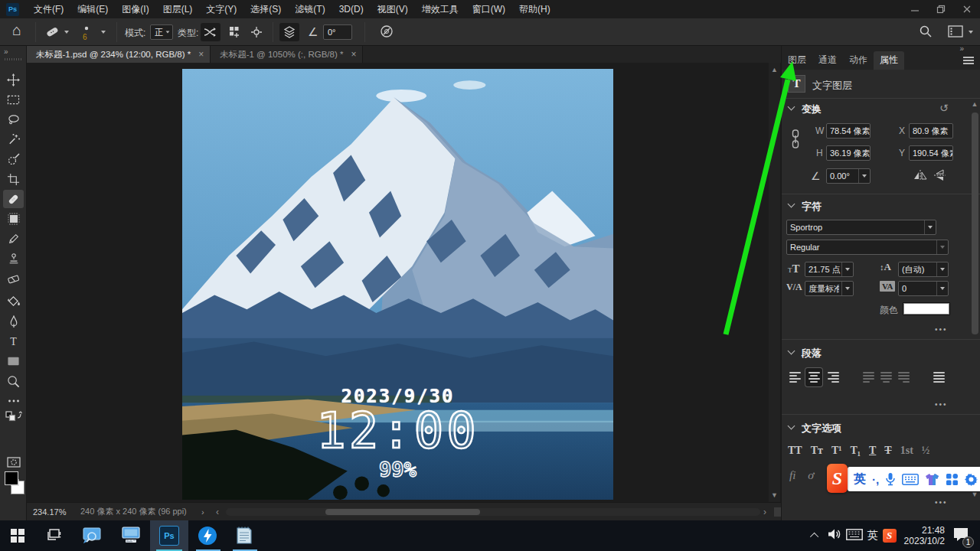 The height and width of the screenshot is (551, 980). What do you see at coordinates (169, 536) in the screenshot?
I see `taskbar-photoshop-button: Ps` at bounding box center [169, 536].